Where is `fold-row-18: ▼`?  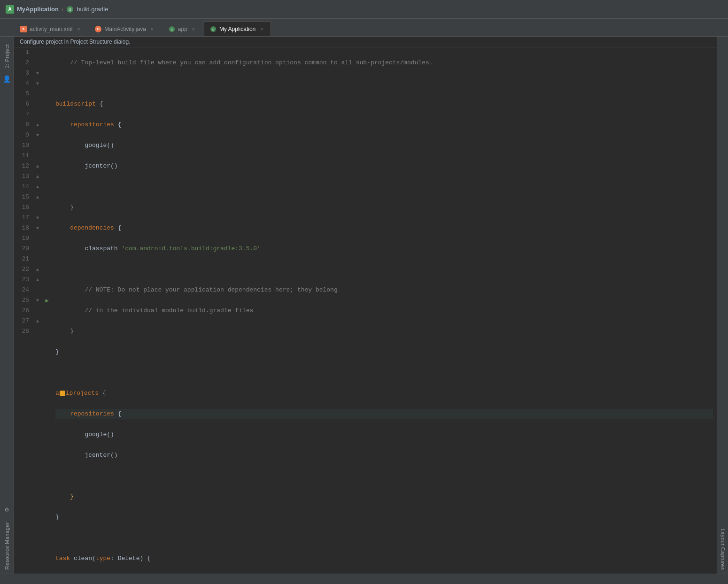
fold-row-18: ▼ is located at coordinates (38, 228).